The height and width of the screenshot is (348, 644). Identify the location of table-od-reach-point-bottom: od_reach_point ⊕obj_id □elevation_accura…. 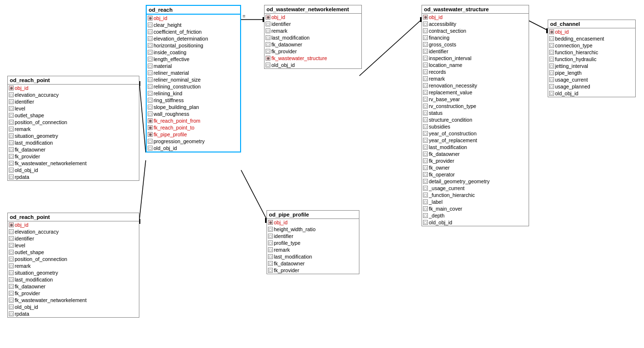
(73, 265).